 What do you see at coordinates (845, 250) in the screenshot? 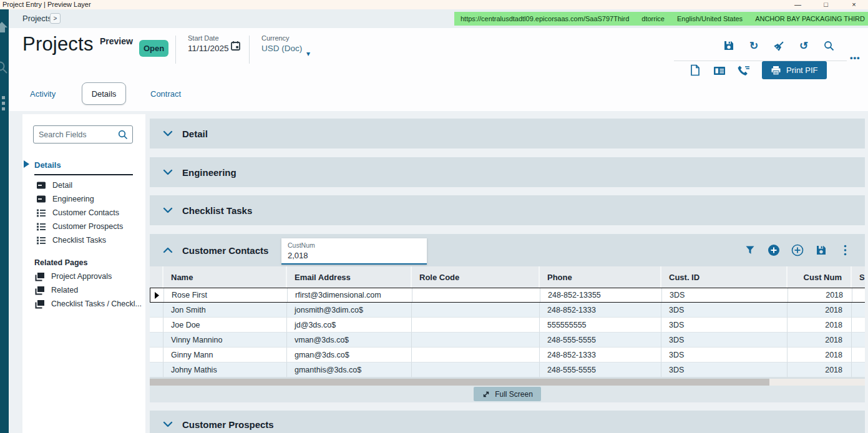
I see `grid-menu-button` at bounding box center [845, 250].